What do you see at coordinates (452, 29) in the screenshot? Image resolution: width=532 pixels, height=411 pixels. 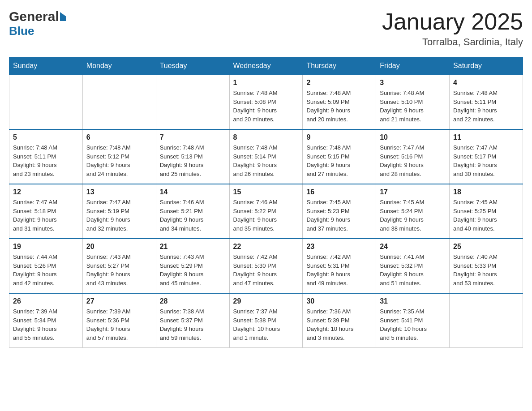 I see `title-section: January 2025 Torralba, Sardinia, Italy` at bounding box center [452, 29].